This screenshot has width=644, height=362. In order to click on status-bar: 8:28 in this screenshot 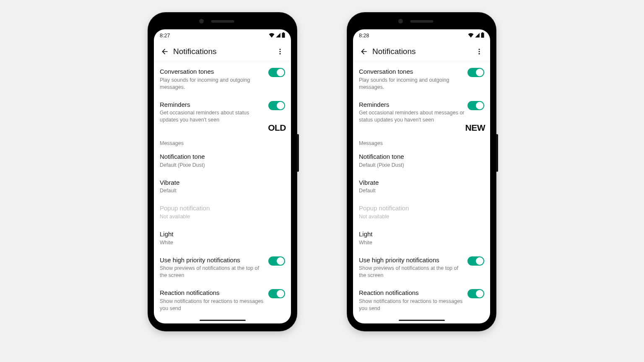, I will do `click(422, 36)`.